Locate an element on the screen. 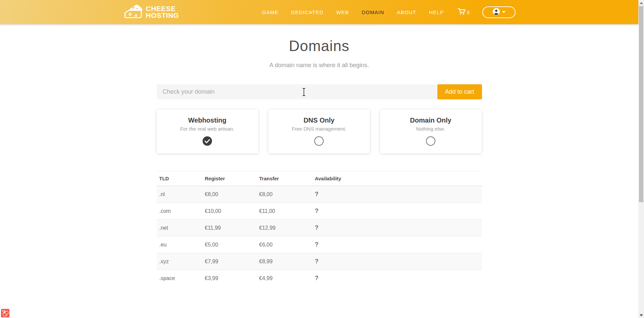 The image size is (644, 318). chevron-down-icon is located at coordinates (504, 12).